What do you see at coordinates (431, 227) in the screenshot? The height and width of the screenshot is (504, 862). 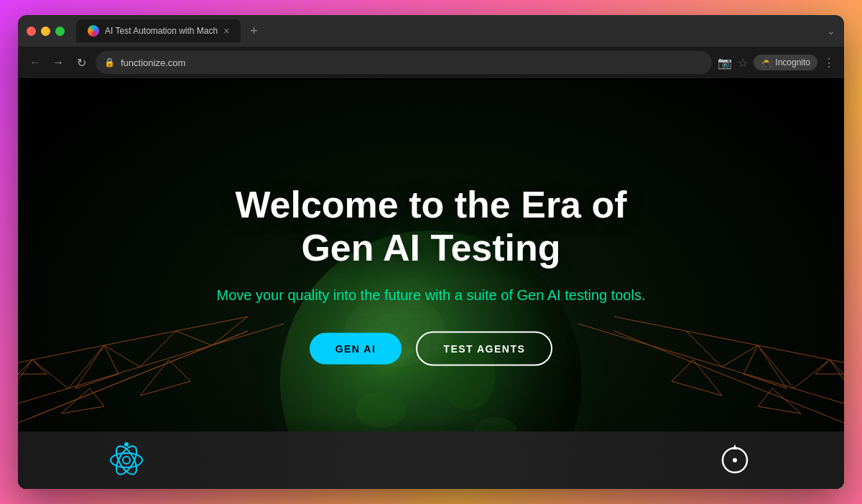 I see `hero-title: Welcome to the Era of Gen AI Testing` at bounding box center [431, 227].